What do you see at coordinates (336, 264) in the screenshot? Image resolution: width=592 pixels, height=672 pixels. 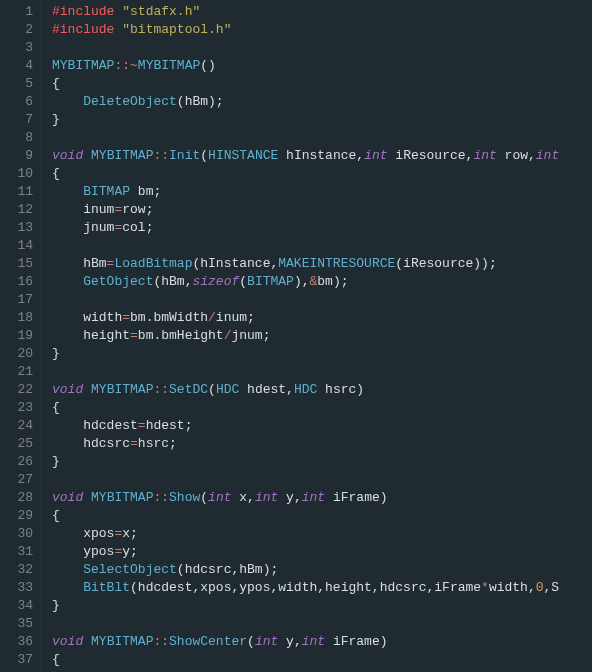 I see `token-fn: MAKEINTRESOURCE` at bounding box center [336, 264].